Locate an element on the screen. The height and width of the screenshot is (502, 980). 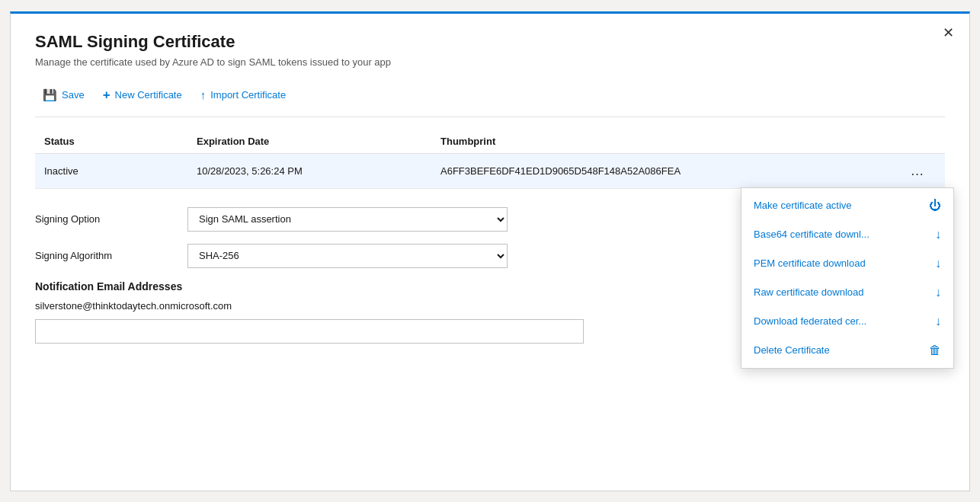
context-menu: Make certificate active ⏻ Base64 certifi… is located at coordinates (847, 278).